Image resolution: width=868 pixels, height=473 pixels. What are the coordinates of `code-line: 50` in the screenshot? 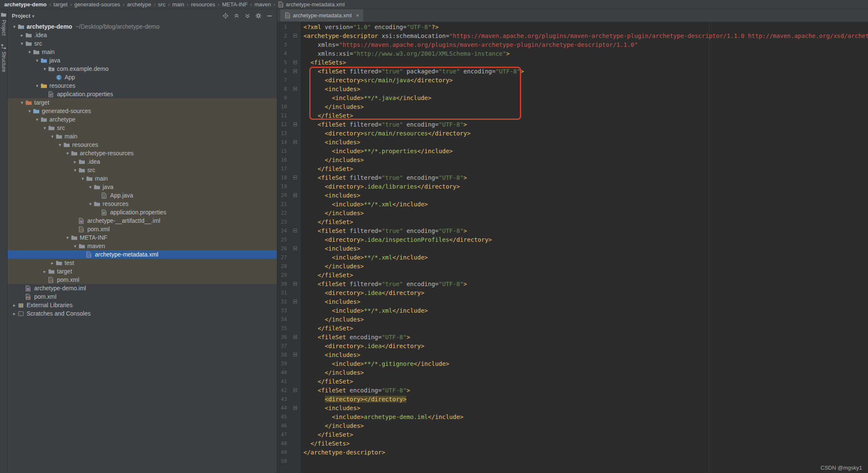 It's located at (573, 461).